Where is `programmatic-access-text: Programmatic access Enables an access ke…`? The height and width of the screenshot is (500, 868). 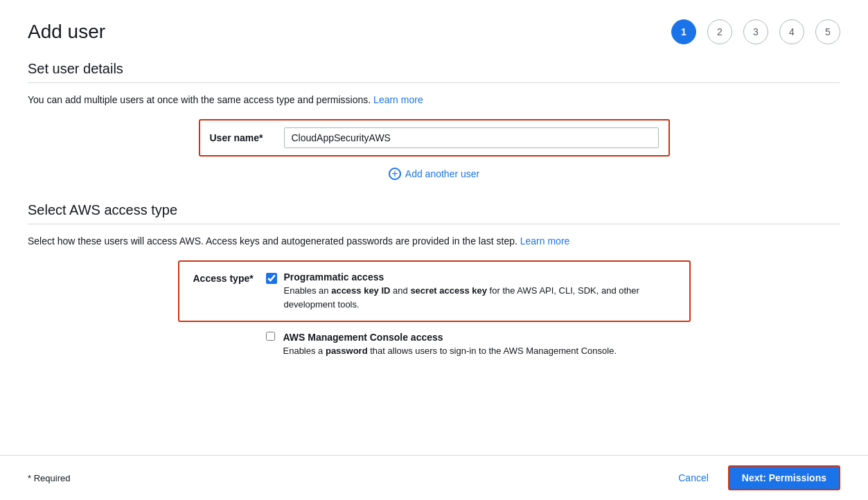
programmatic-access-text: Programmatic access Enables an access ke… is located at coordinates (479, 291).